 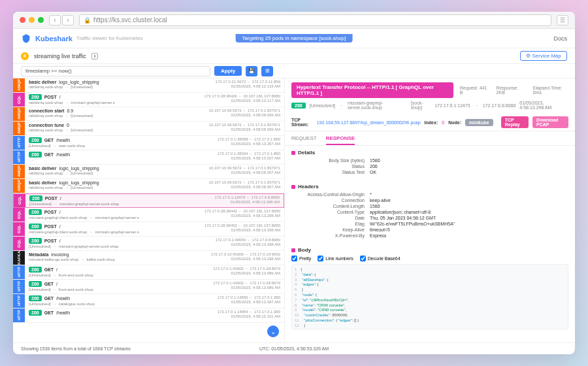 What do you see at coordinates (131, 20) in the screenshot?
I see `url-text: https://ks.svc.cluster.local` at bounding box center [131, 20].